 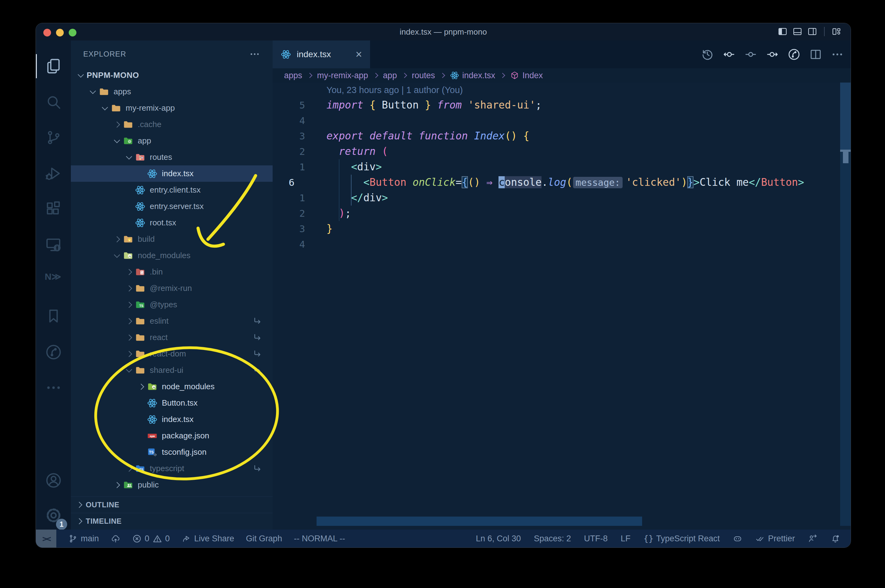 I want to click on activity-settings-button: 1, so click(x=53, y=515).